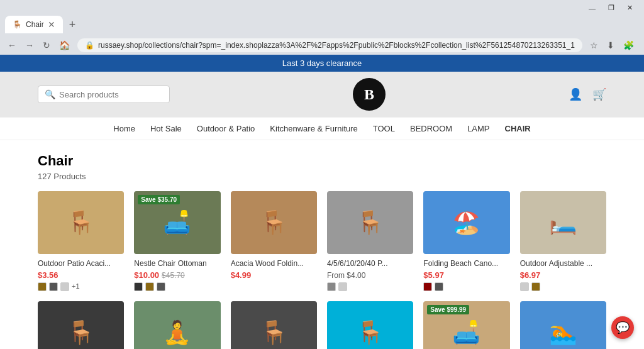 The height and width of the screenshot is (349, 644). Describe the element at coordinates (52, 25) in the screenshot. I see `tab-close-icon: ✕` at that location.